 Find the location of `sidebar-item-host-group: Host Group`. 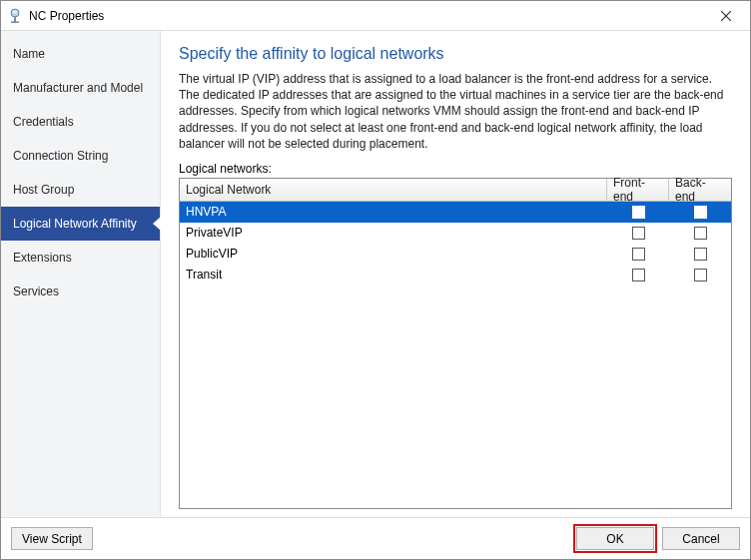

sidebar-item-host-group: Host Group is located at coordinates (80, 190).